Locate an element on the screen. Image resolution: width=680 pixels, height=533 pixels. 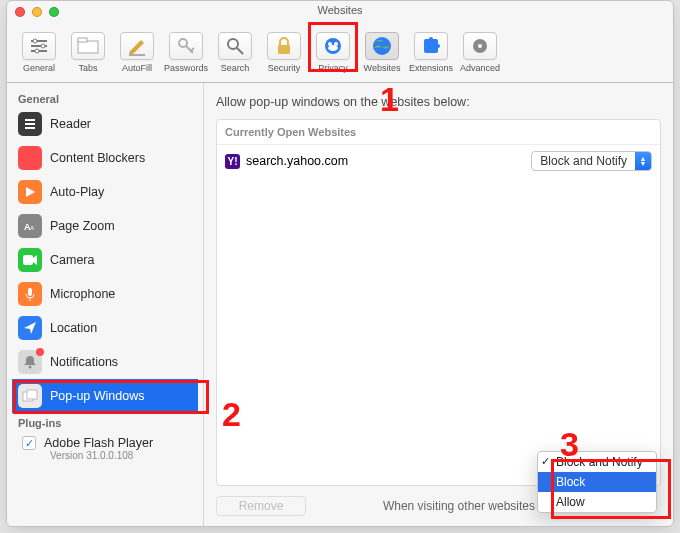
general-icon is located at coordinates (39, 46).